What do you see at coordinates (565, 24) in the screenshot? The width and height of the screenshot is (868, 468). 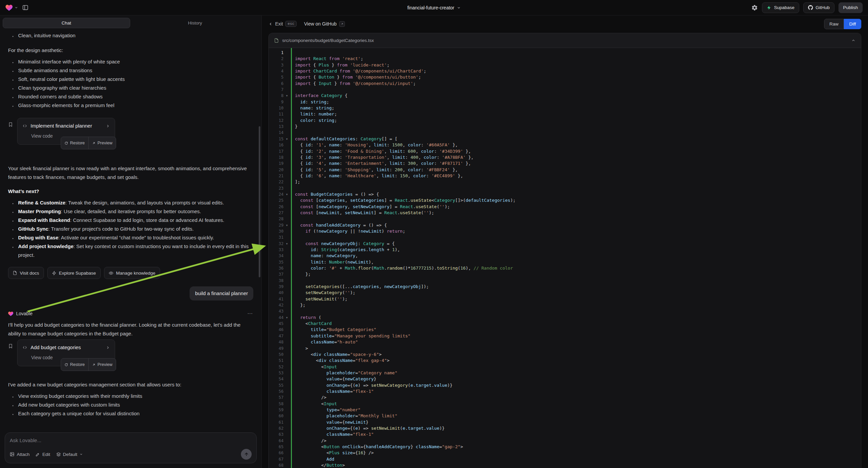 I see `code-toolbar: Exit esc View on GitHub Raw Diff` at bounding box center [565, 24].